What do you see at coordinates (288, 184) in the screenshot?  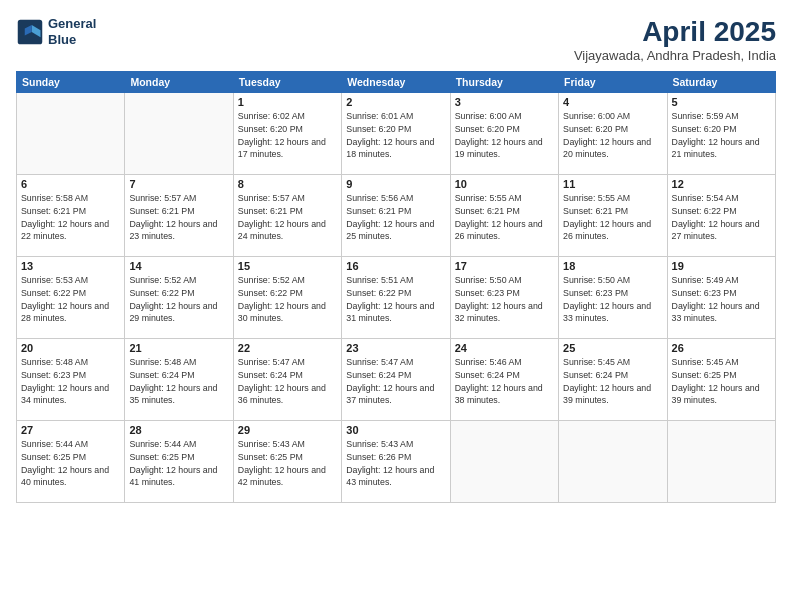 I see `day-number: 8` at bounding box center [288, 184].